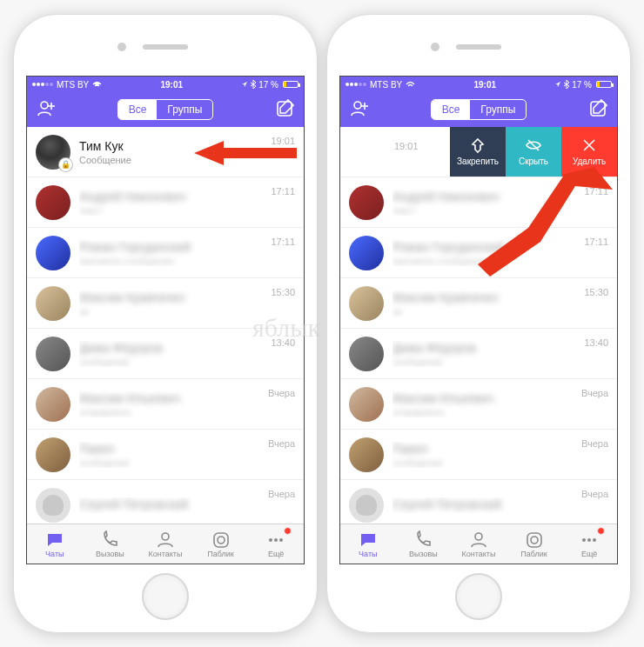  I want to click on chat-time: 15:30, so click(283, 292).